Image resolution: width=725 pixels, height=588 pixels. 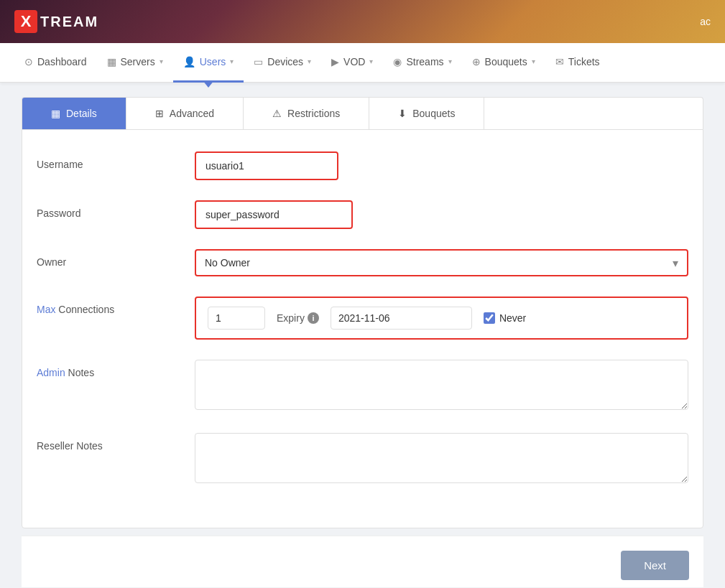 What do you see at coordinates (116, 210) in the screenshot?
I see `password-label: Password` at bounding box center [116, 210].